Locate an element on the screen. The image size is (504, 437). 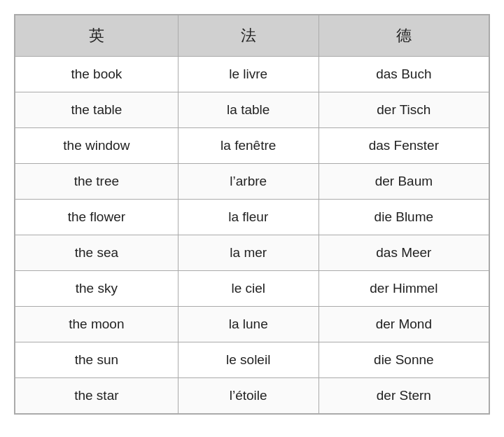
table-row: the flowerla fleurdie Blume is located at coordinates (252, 217).